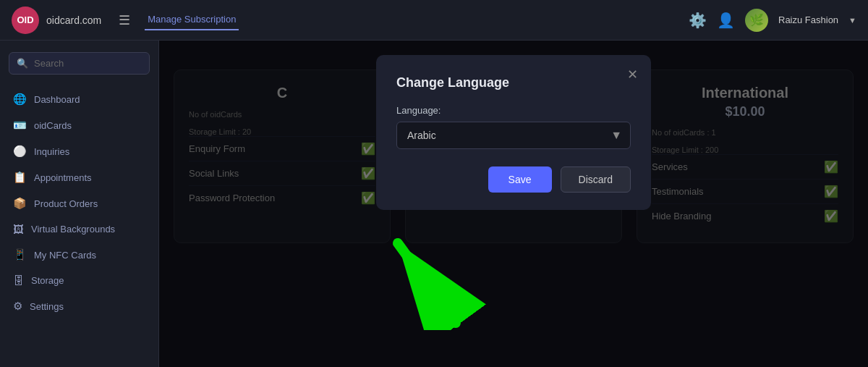  What do you see at coordinates (596, 180) in the screenshot?
I see `discard-button: Discard` at bounding box center [596, 180].